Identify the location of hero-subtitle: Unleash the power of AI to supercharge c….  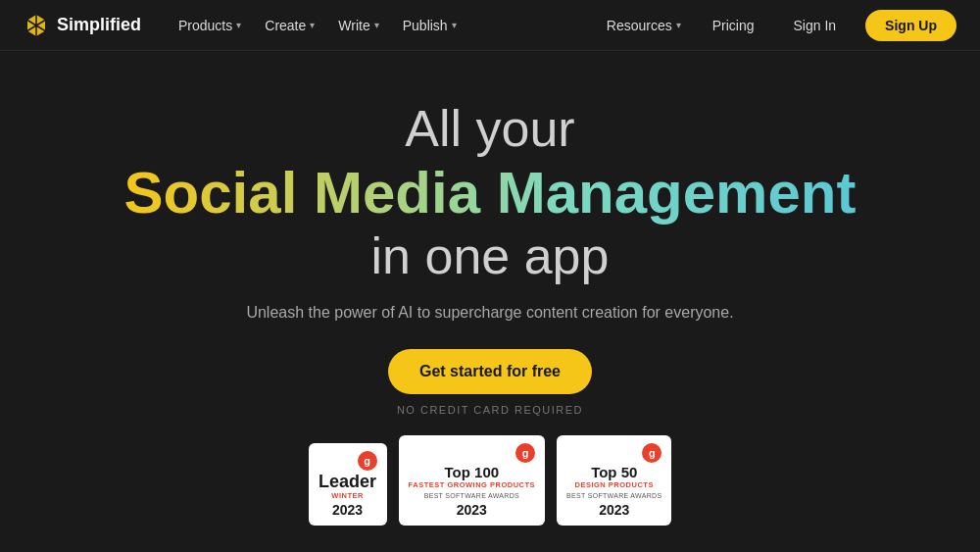
(490, 313).